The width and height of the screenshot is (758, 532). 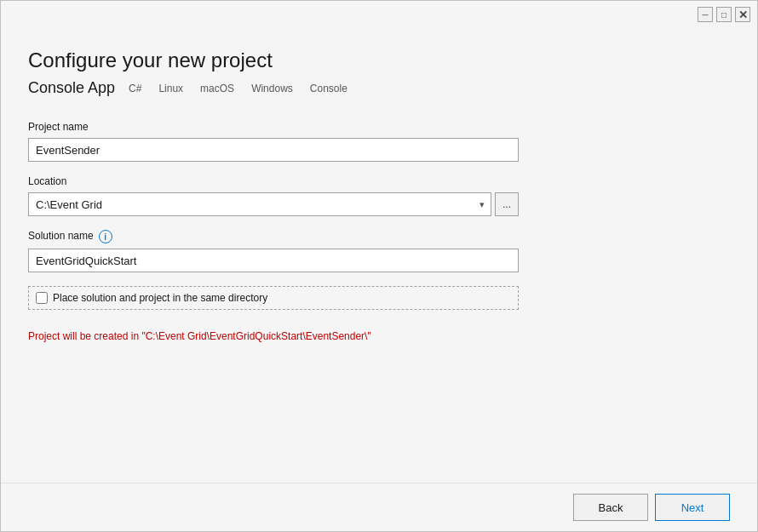 What do you see at coordinates (273, 89) in the screenshot?
I see `tag-windows: Windows` at bounding box center [273, 89].